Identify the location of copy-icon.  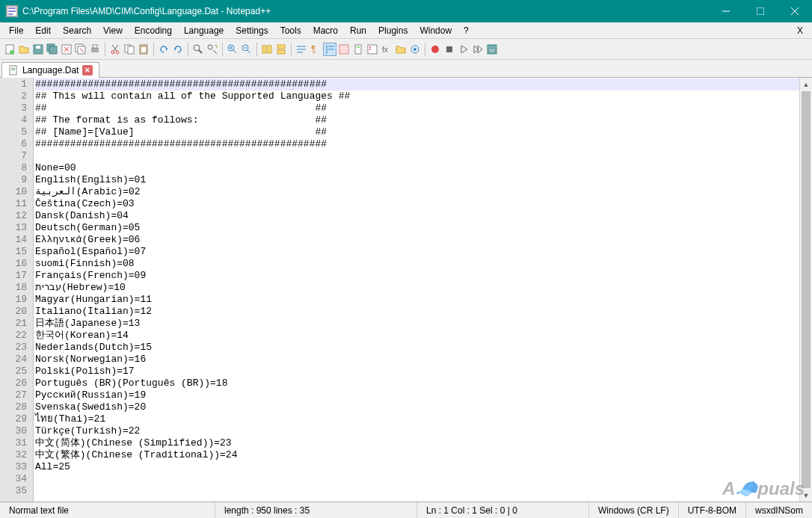
(129, 49).